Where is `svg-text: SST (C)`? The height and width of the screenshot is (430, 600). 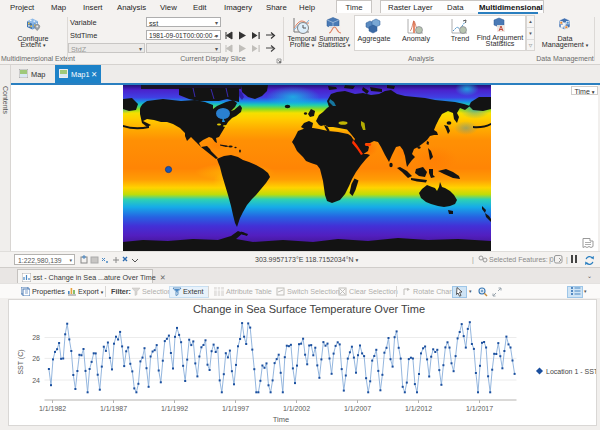
svg-text: SST (C) is located at coordinates (21, 362).